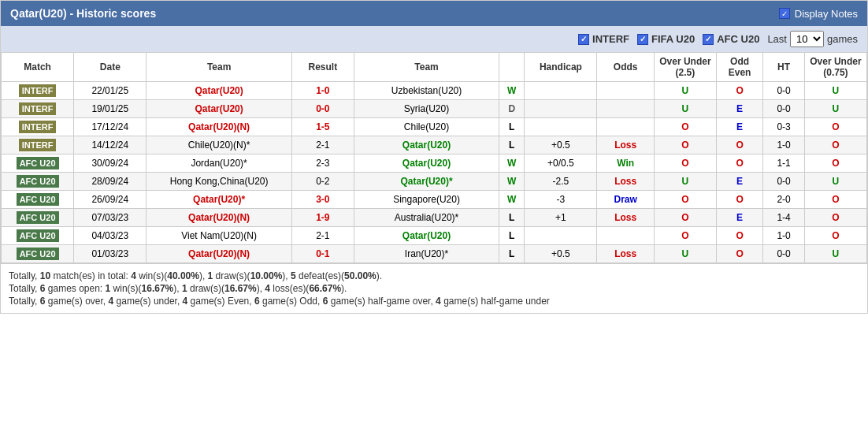 Image resolution: width=868 pixels, height=443 pixels. Describe the element at coordinates (512, 68) in the screenshot. I see `col-wdl` at that location.